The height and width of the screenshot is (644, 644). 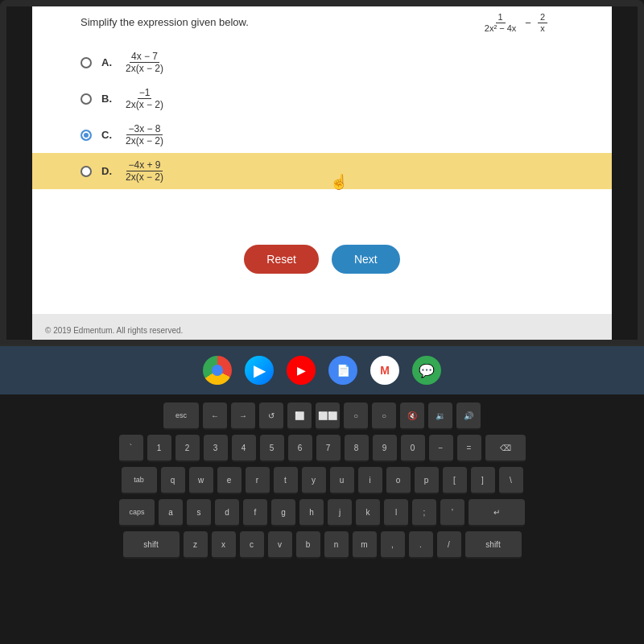 I want to click on key-c: c, so click(x=252, y=545).